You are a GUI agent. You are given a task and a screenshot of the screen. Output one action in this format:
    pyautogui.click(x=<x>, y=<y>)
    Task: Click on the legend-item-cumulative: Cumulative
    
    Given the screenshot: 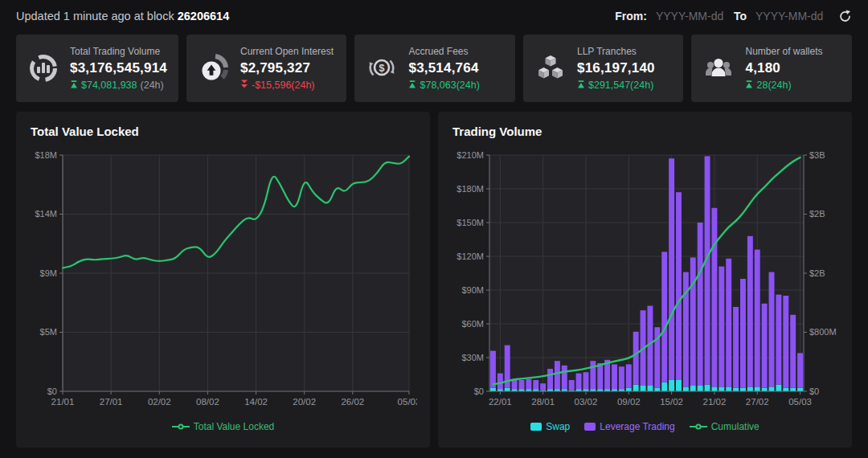 What is the action you would take?
    pyautogui.click(x=725, y=427)
    